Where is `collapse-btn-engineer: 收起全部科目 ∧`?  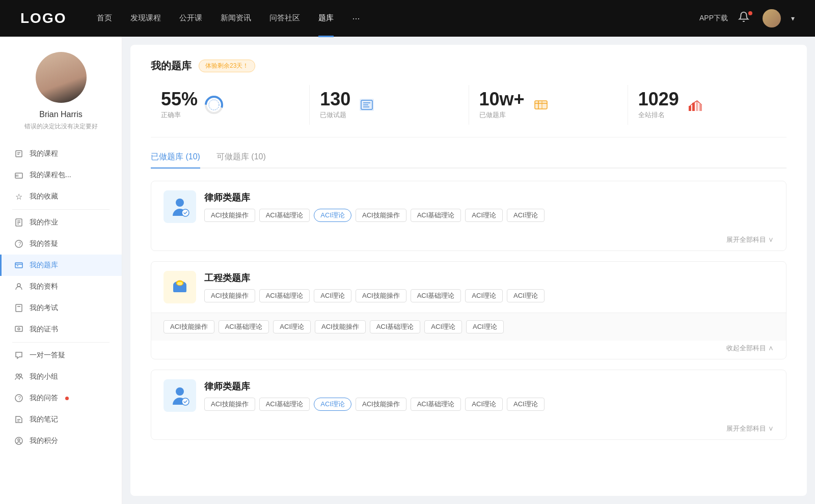 collapse-btn-engineer: 收起全部科目 ∧ is located at coordinates (469, 350).